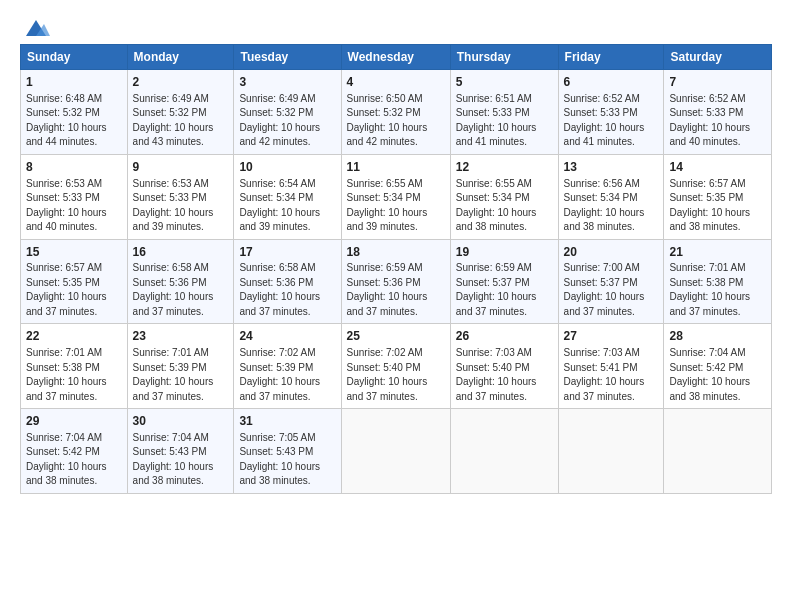  I want to click on day-number: 21, so click(718, 252).